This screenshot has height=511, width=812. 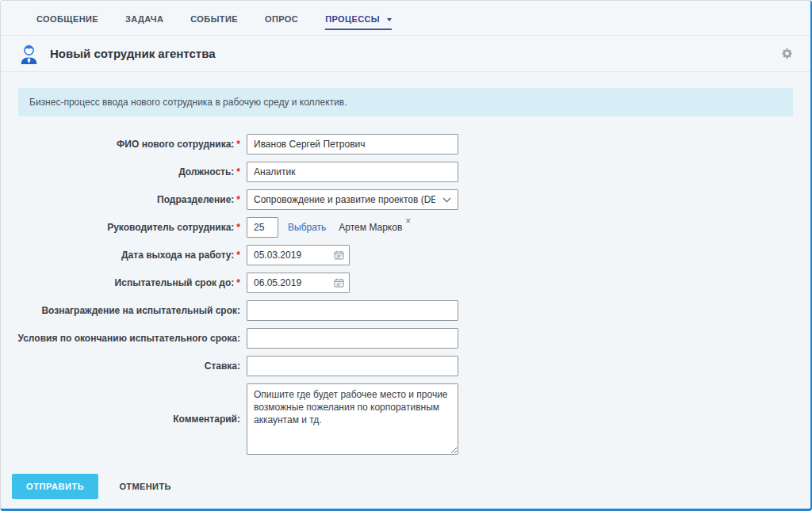 I want to click on probation-pay-input, so click(x=352, y=311).